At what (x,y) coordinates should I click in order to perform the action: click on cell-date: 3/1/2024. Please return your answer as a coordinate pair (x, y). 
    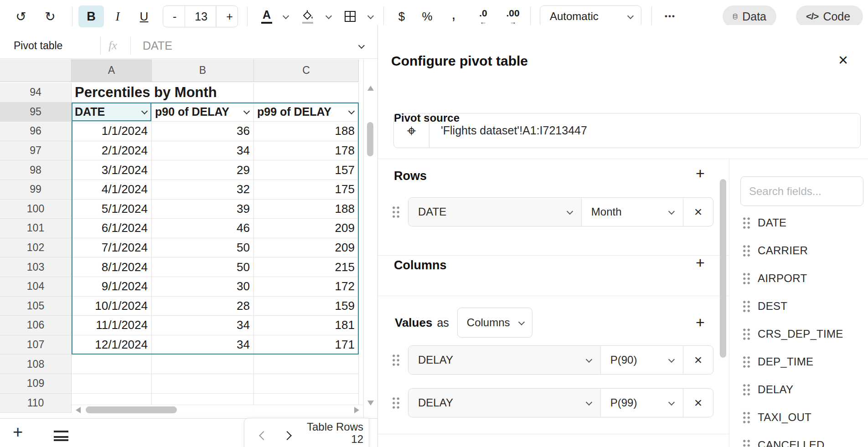
    Looking at the image, I should click on (112, 170).